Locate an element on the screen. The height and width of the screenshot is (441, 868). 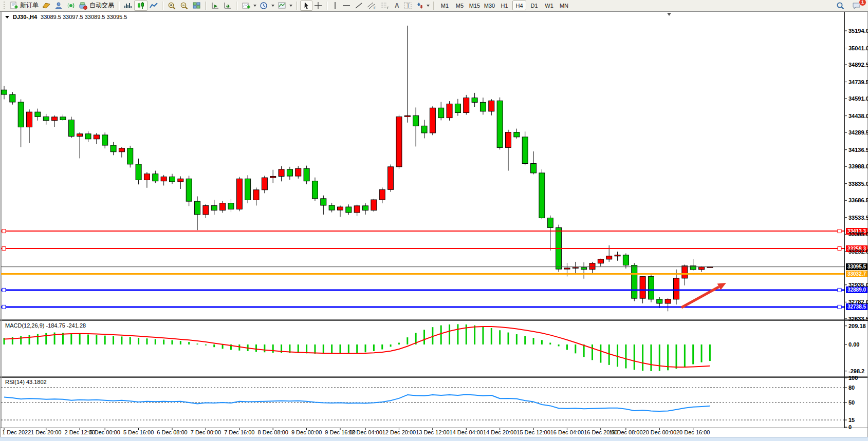
auto-trading-label: 自动交易 is located at coordinates (102, 5).